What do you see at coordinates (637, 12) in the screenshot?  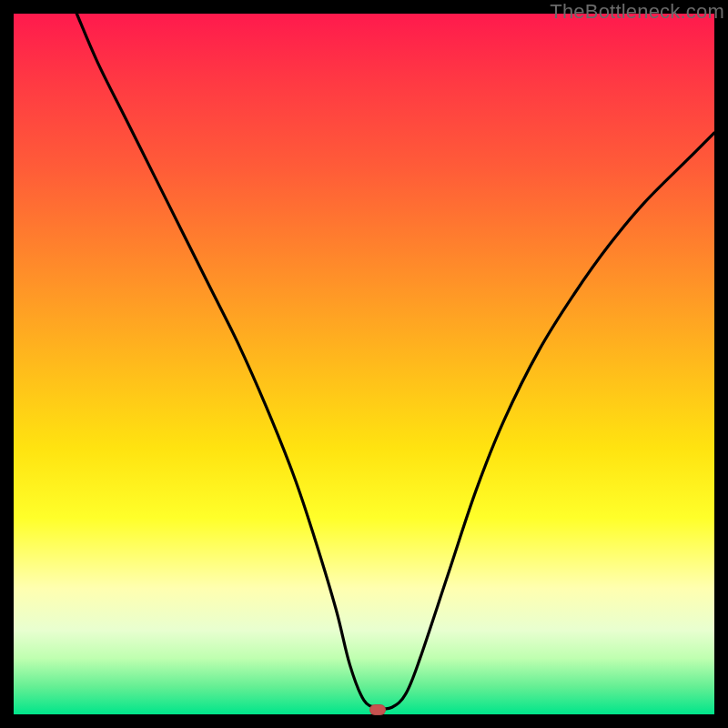 I see `watermark-text: TheBottleneck.com` at bounding box center [637, 12].